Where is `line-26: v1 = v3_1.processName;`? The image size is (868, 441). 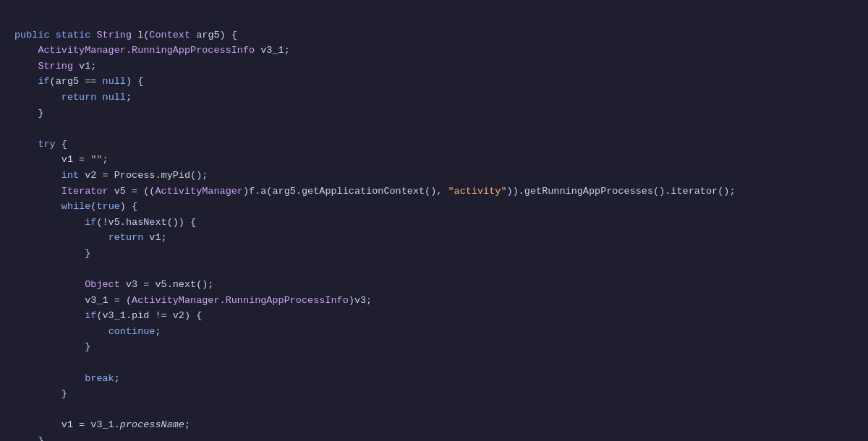 line-26: v1 = v3_1.processName; is located at coordinates (103, 425).